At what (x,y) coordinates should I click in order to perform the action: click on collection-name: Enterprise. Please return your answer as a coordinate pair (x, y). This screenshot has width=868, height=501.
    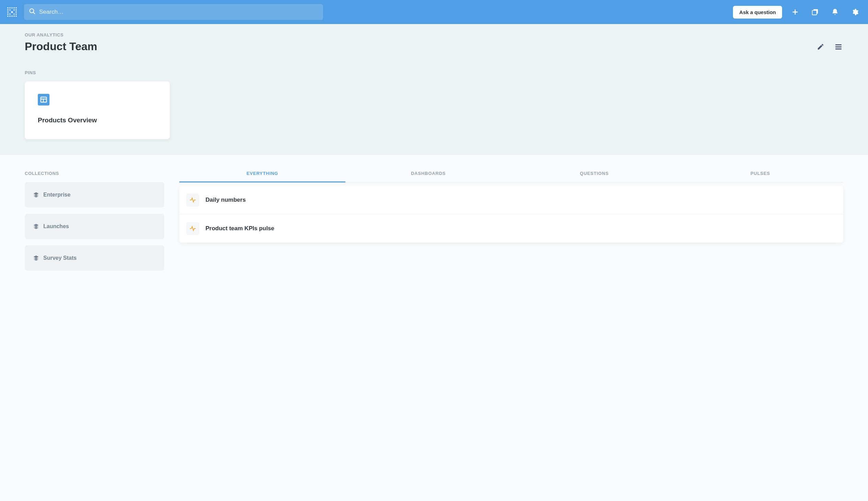
    Looking at the image, I should click on (57, 195).